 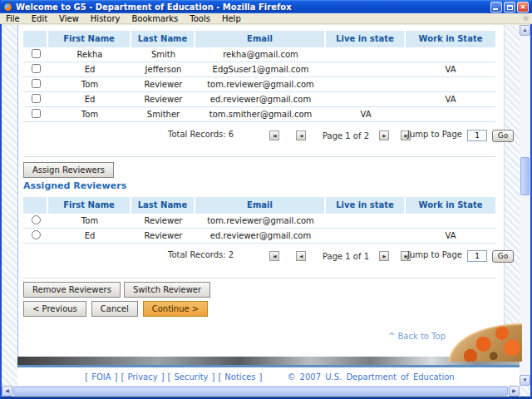 I want to click on page-indicator: Page 1 of 2, so click(x=346, y=136).